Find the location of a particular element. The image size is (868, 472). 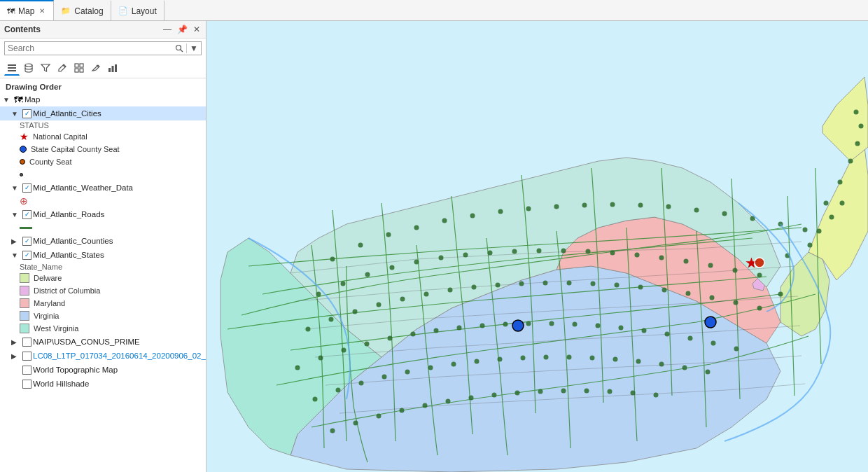

panel-header-controls: — 📌 ✕ is located at coordinates (182, 29).